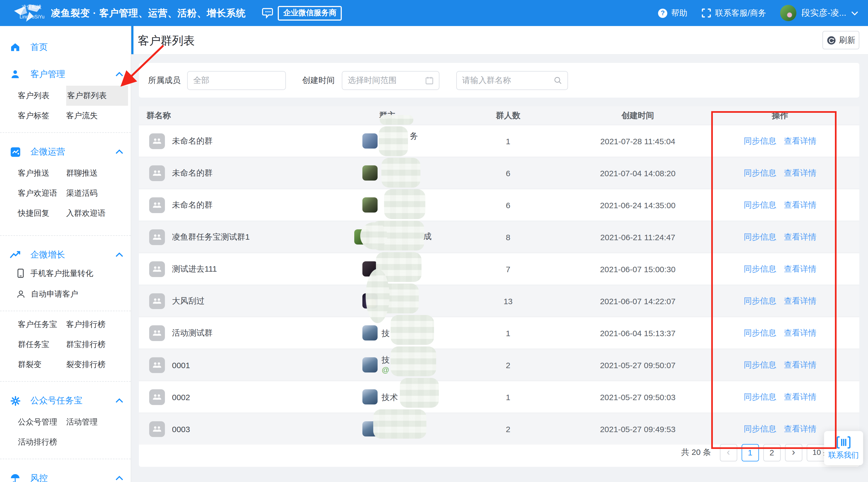 The width and height of the screenshot is (868, 482). What do you see at coordinates (841, 40) in the screenshot?
I see `refresh-button: 刷新` at bounding box center [841, 40].